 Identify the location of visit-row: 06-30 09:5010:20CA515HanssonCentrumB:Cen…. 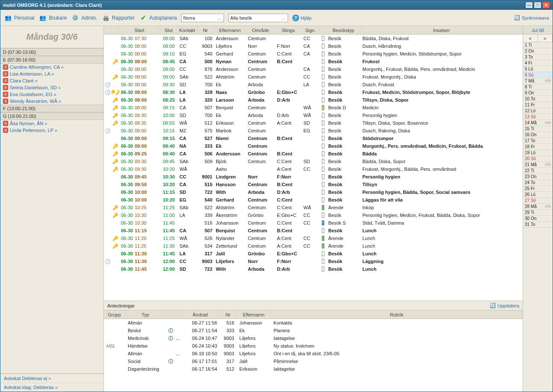
(313, 184).